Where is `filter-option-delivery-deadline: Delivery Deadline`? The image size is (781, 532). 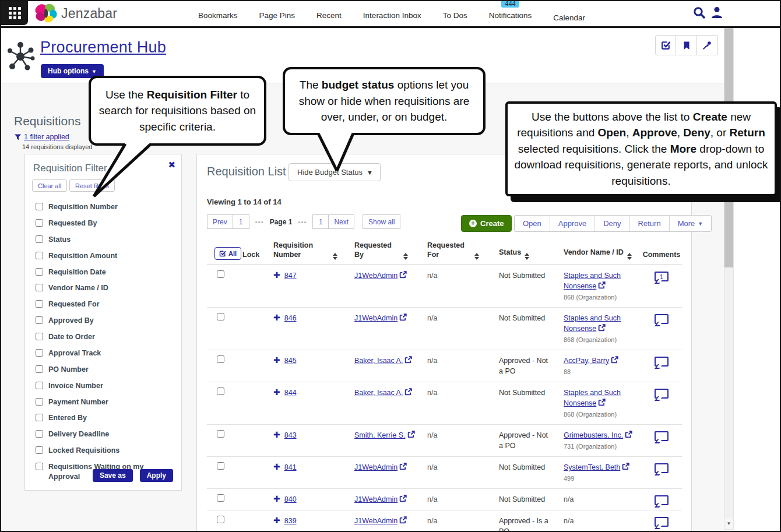 filter-option-delivery-deadline: Delivery Deadline is located at coordinates (105, 435).